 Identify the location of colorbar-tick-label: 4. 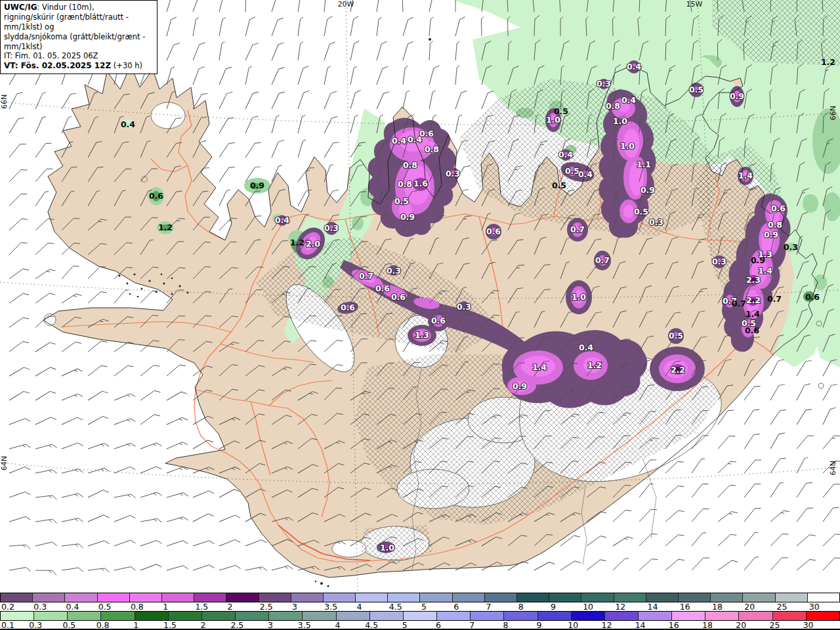
(337, 625).